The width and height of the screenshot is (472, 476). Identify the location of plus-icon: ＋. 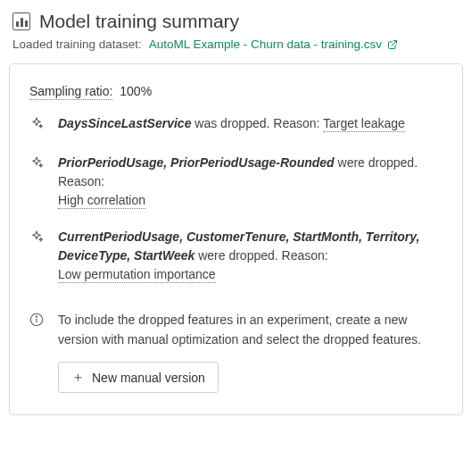
(79, 377).